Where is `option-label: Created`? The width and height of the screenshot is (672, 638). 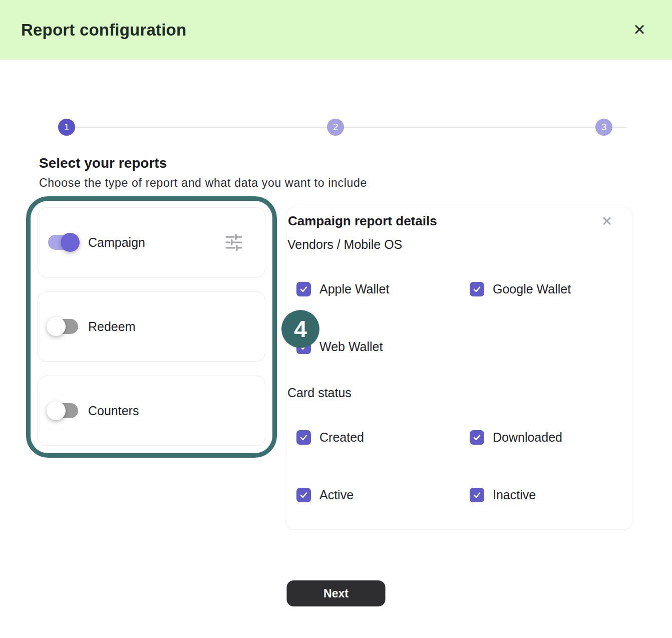 option-label: Created is located at coordinates (342, 438).